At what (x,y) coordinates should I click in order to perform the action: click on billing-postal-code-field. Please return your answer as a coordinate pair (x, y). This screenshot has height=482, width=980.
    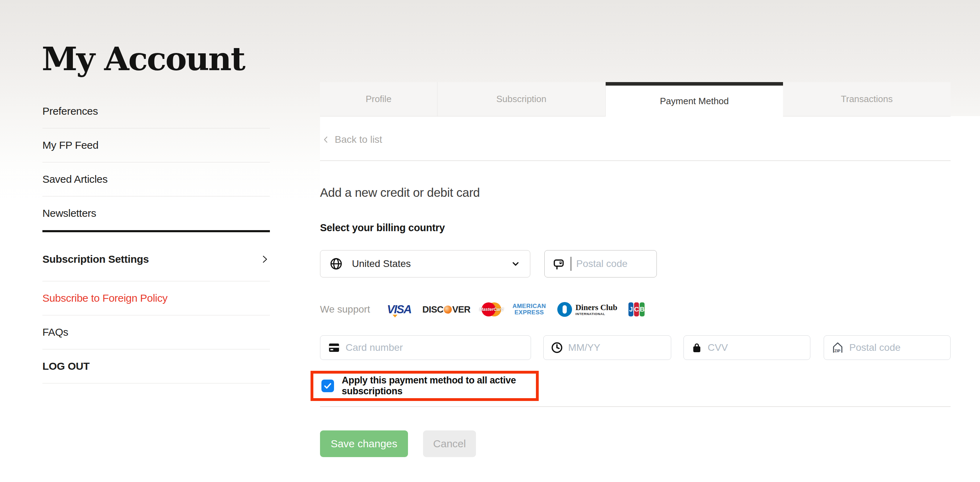
    Looking at the image, I should click on (601, 264).